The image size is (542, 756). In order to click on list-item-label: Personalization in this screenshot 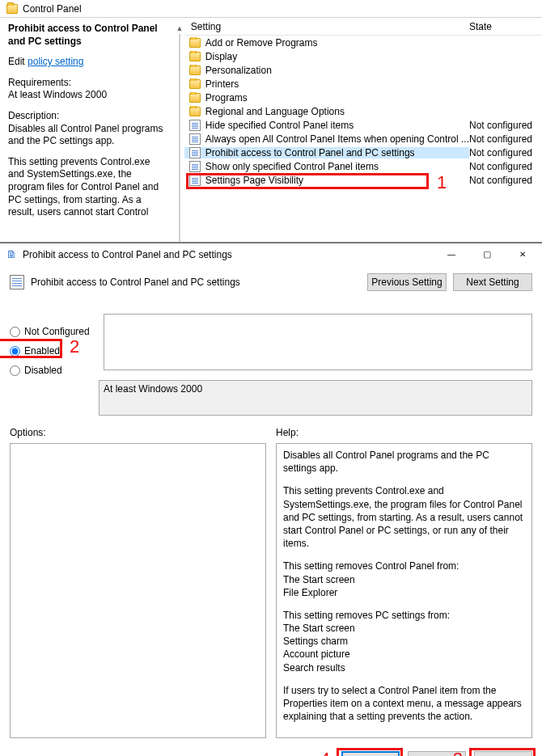, I will do `click(239, 70)`.